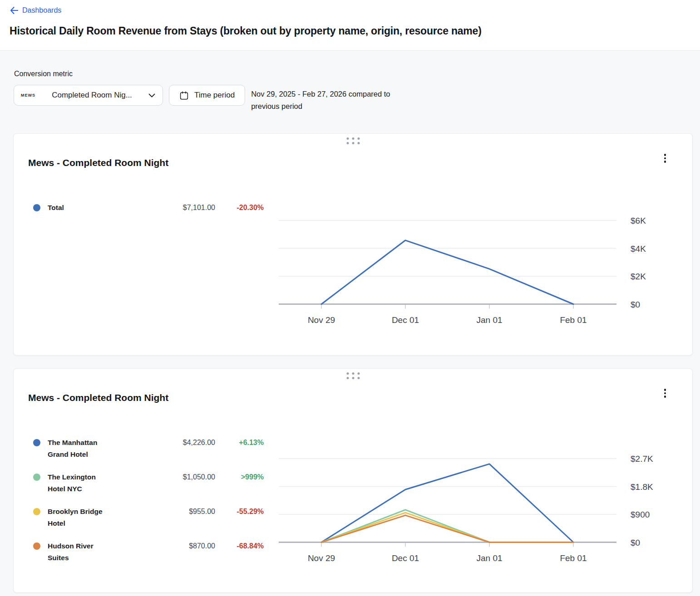  Describe the element at coordinates (167, 208) in the screenshot. I see `series-value: $7,101.00` at that location.